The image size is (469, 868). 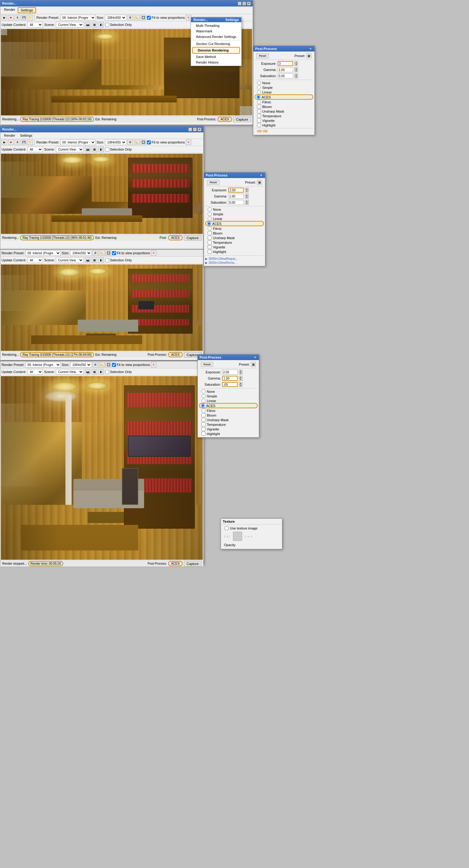 What do you see at coordinates (241, 371) in the screenshot?
I see `exp-up-3: ▲` at bounding box center [241, 371].